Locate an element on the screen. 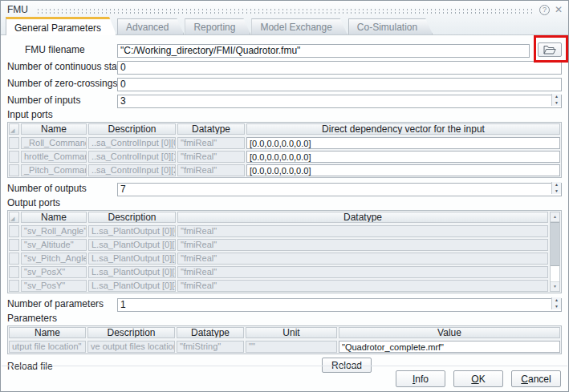 The image size is (569, 392). input-port-description: ..sa_ControlInput [0][2]" is located at coordinates (132, 170).